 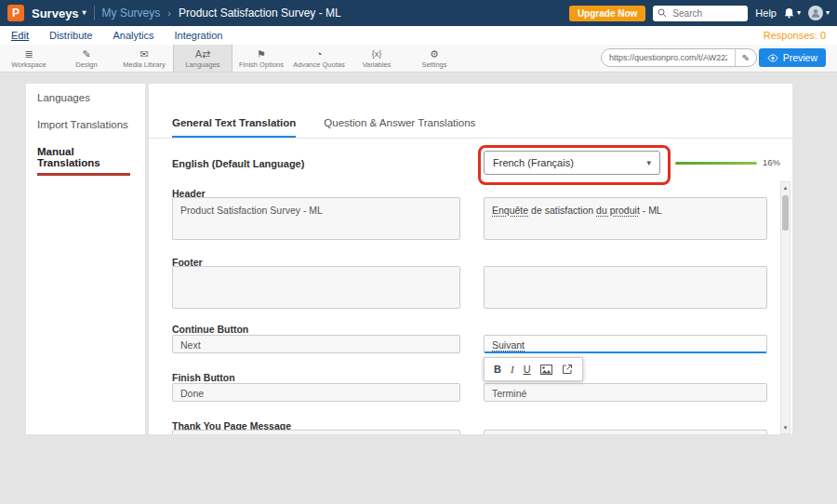 I want to click on variables-icon: {x}, so click(x=378, y=54).